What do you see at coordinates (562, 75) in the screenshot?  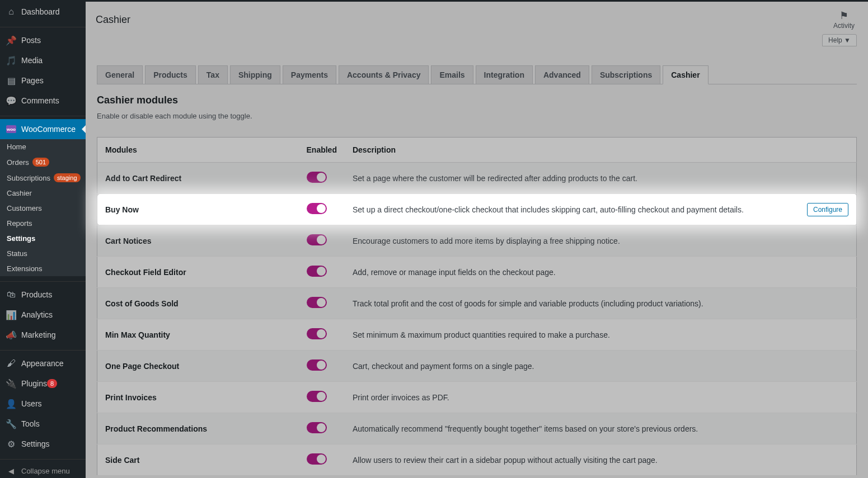 I see `tab-advanced: Advanced` at bounding box center [562, 75].